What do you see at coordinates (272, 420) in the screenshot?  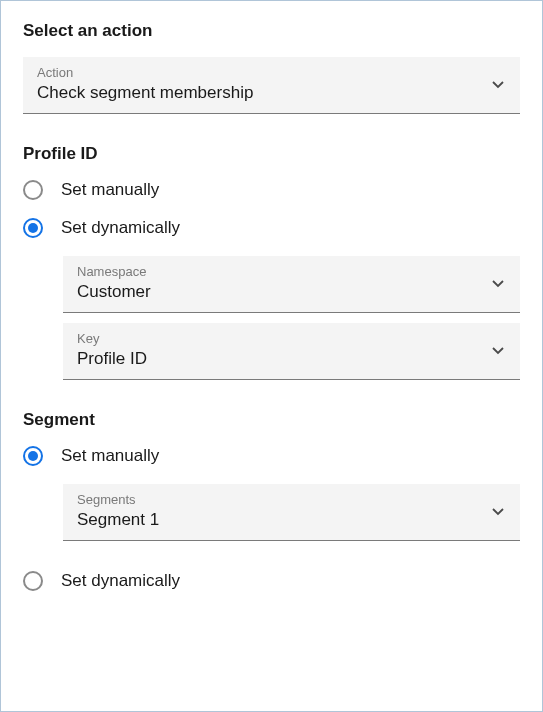 I see `segment-section-title: Segment` at bounding box center [272, 420].